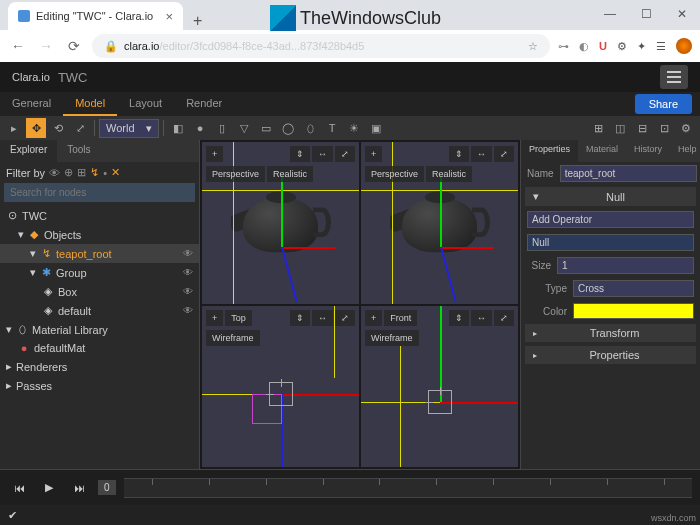  What do you see at coordinates (440, 223) in the screenshot?
I see `viewport-perspective-2: + ⇕↔⤢ PerspectiveRealistic` at bounding box center [440, 223].